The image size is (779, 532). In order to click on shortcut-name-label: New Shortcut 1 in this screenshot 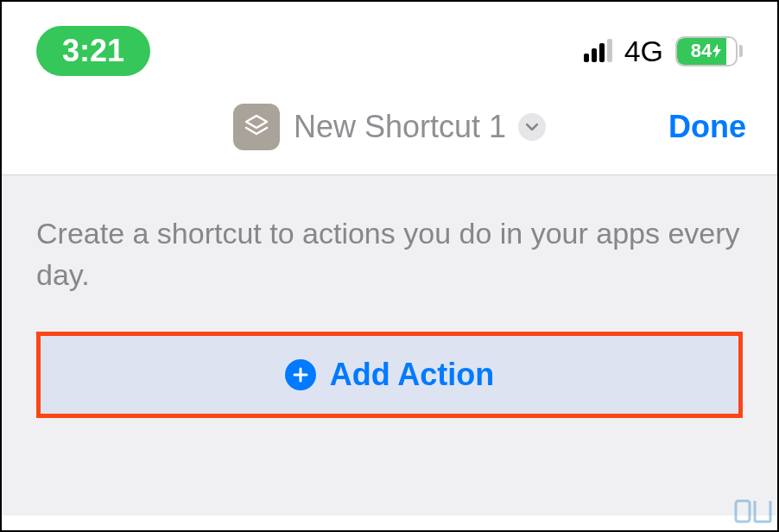, I will do `click(400, 127)`.